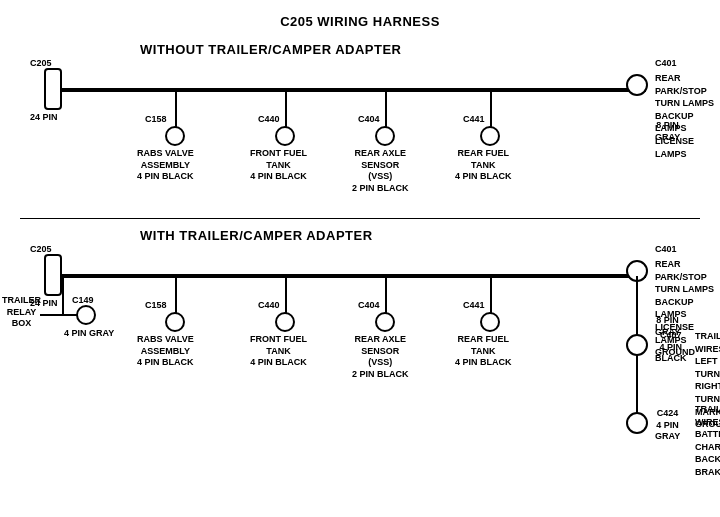  What do you see at coordinates (86, 315) in the screenshot?
I see `c149-circle` at bounding box center [86, 315].